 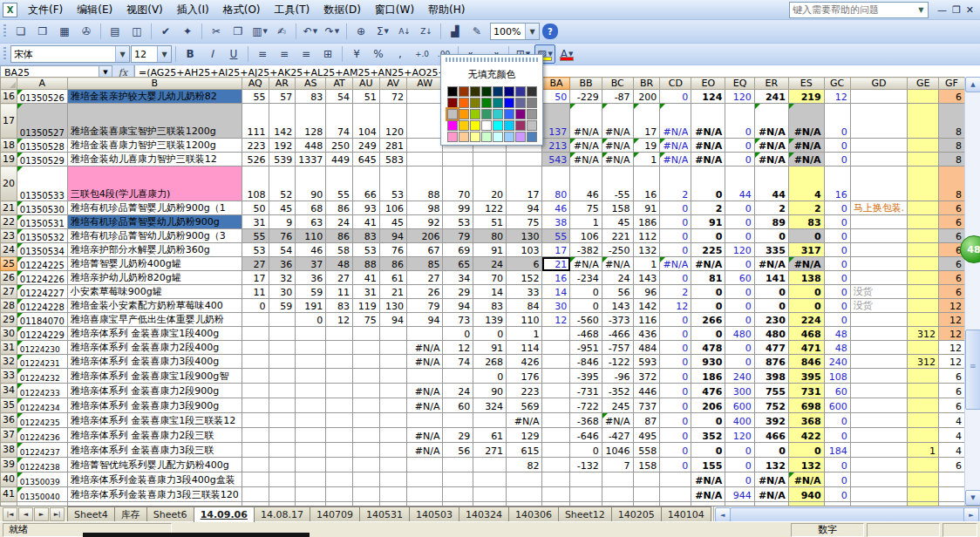 I want to click on cell-ES22: 83, so click(x=806, y=222).